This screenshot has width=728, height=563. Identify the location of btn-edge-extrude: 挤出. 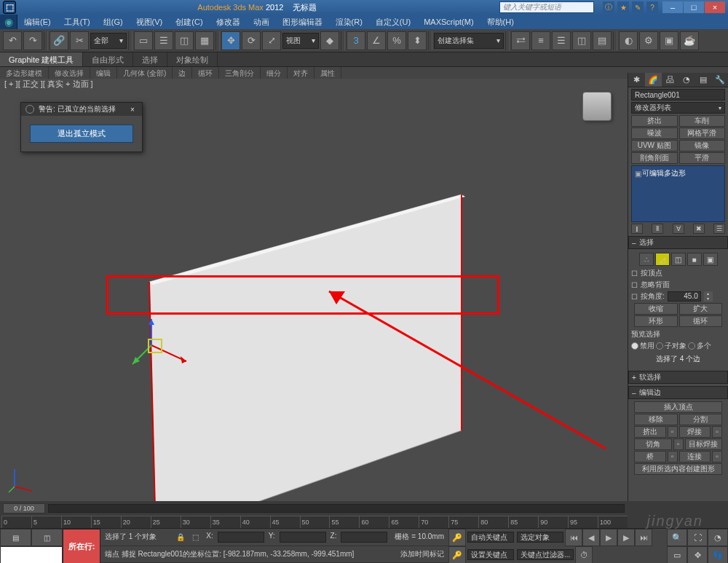
(650, 432).